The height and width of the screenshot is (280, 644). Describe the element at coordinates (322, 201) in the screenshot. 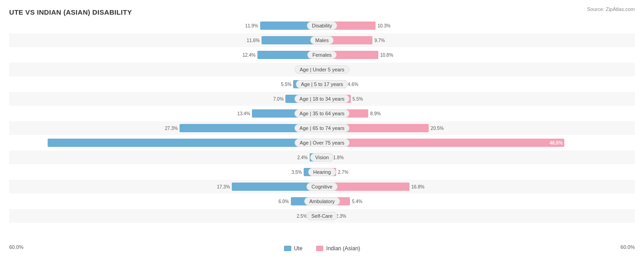

I see `table-row: 6.0% Ambulatory 5.4%` at that location.